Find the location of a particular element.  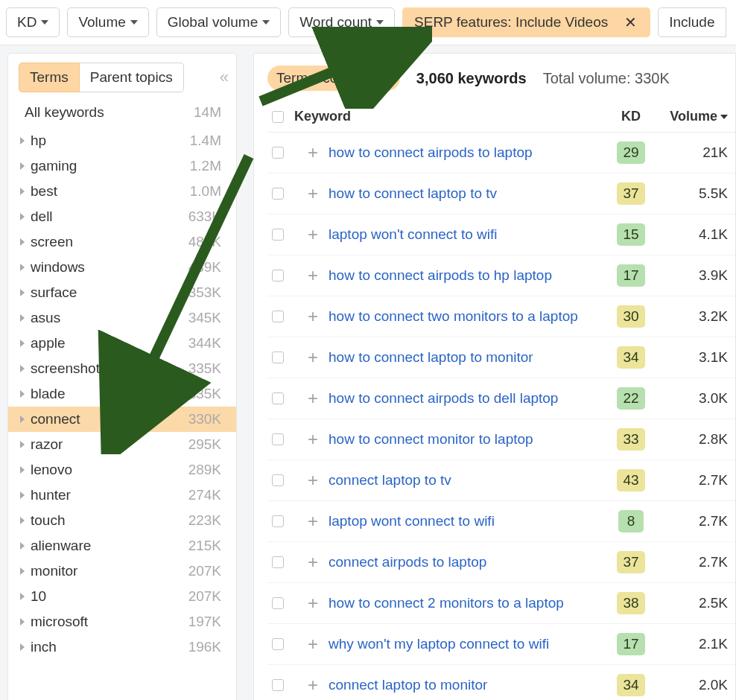

term-row: apple 344K is located at coordinates (122, 343).